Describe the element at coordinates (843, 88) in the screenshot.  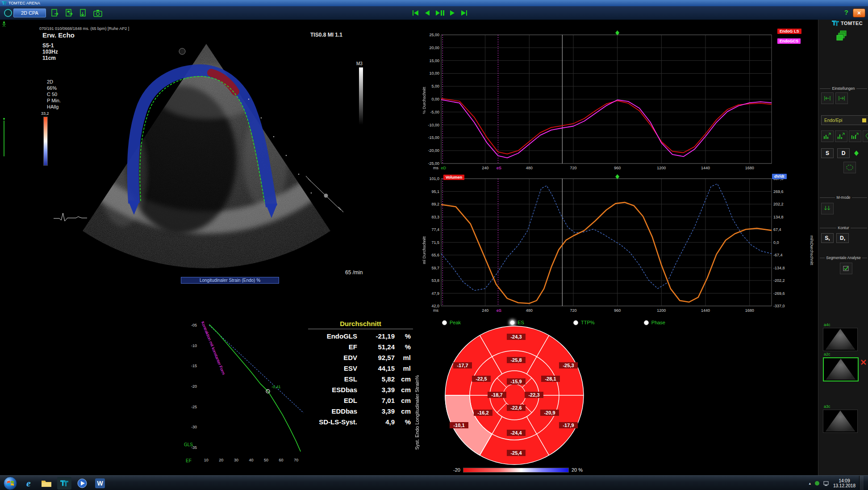
I see `section-einstellungen: Einstellungen` at that location.